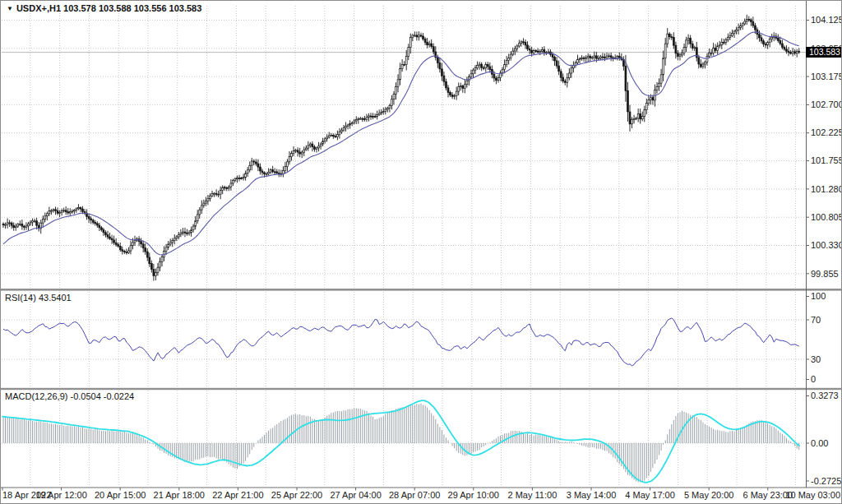 The height and width of the screenshot is (504, 842). Describe the element at coordinates (825, 274) in the screenshot. I see `price-axis-label: 99.855` at that location.